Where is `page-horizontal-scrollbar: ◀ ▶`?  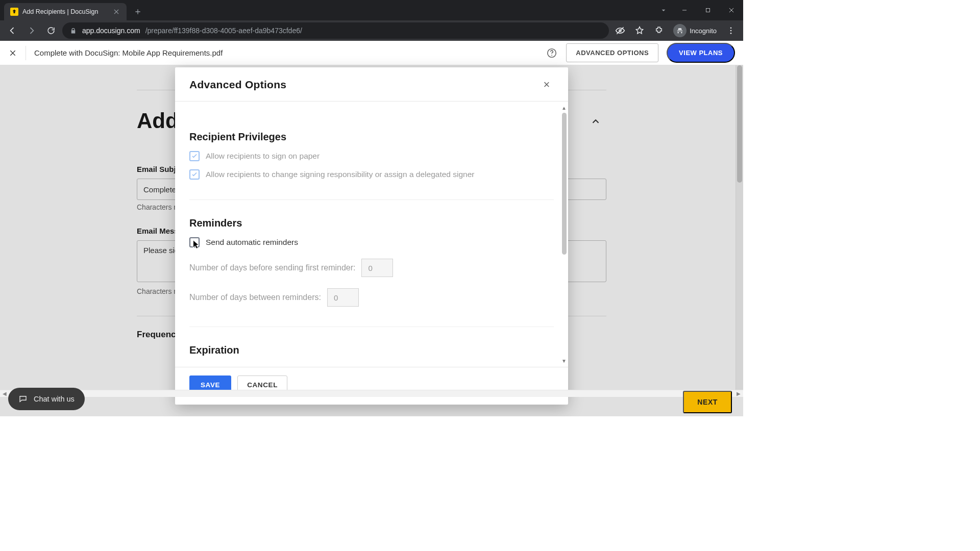 page-horizontal-scrollbar: ◀ ▶ is located at coordinates (372, 393).